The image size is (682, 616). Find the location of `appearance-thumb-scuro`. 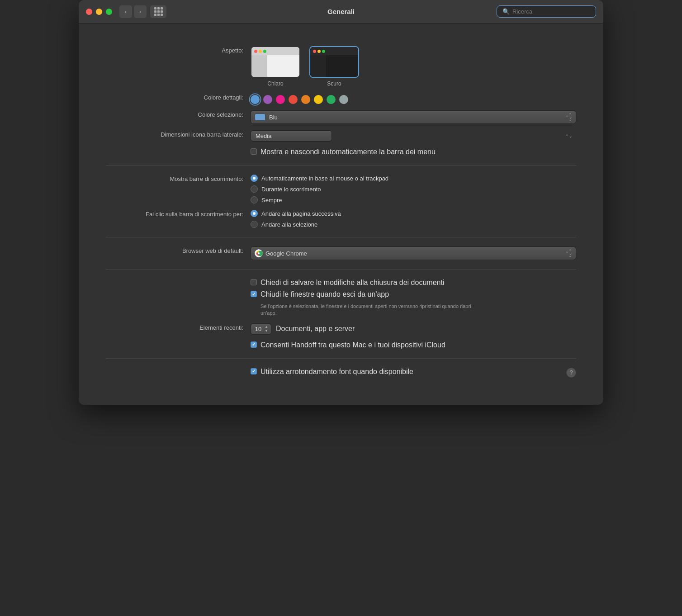

appearance-thumb-scuro is located at coordinates (334, 62).